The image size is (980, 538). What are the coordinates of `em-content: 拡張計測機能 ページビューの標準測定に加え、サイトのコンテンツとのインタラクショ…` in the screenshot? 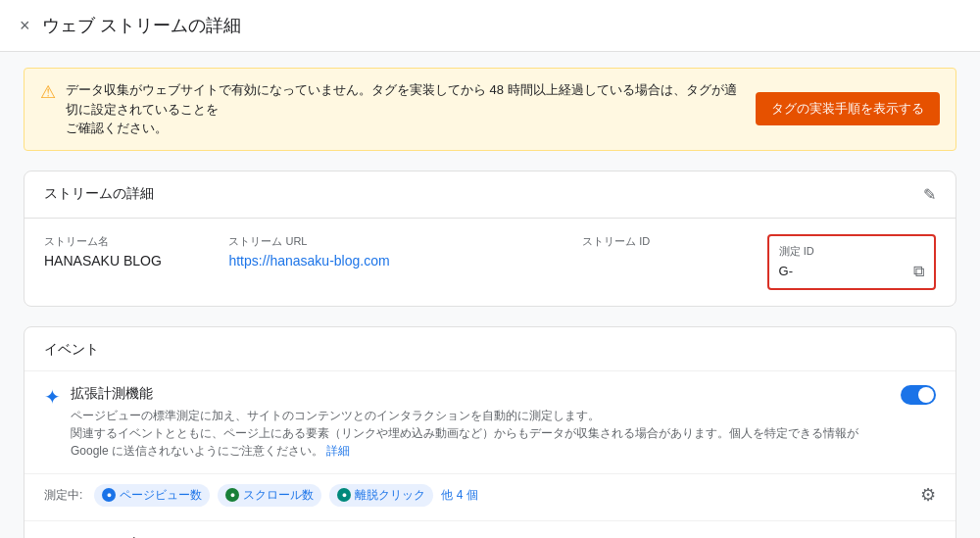 It's located at (480, 422).